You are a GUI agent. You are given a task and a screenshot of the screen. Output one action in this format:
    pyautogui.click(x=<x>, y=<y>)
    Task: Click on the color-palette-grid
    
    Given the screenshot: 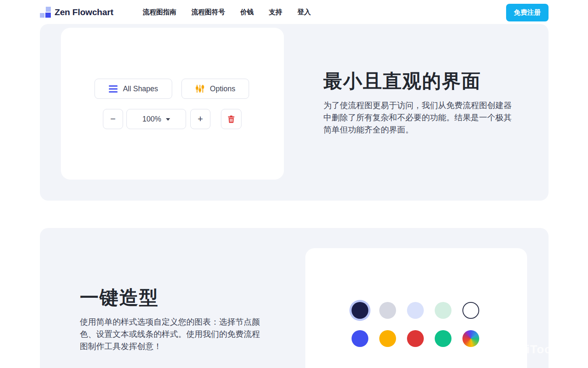 What is the action you would take?
    pyautogui.click(x=415, y=325)
    